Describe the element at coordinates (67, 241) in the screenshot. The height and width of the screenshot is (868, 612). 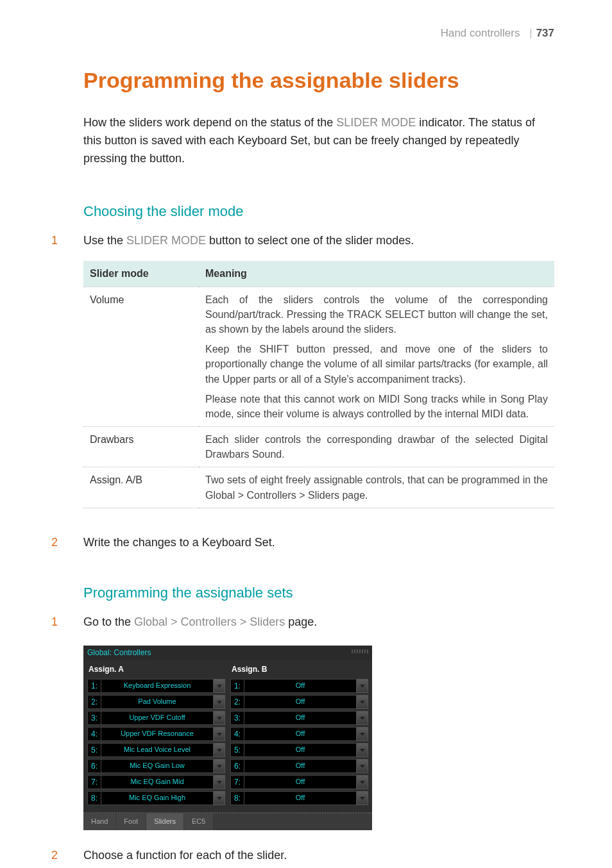
I see `step-number: 1` at that location.